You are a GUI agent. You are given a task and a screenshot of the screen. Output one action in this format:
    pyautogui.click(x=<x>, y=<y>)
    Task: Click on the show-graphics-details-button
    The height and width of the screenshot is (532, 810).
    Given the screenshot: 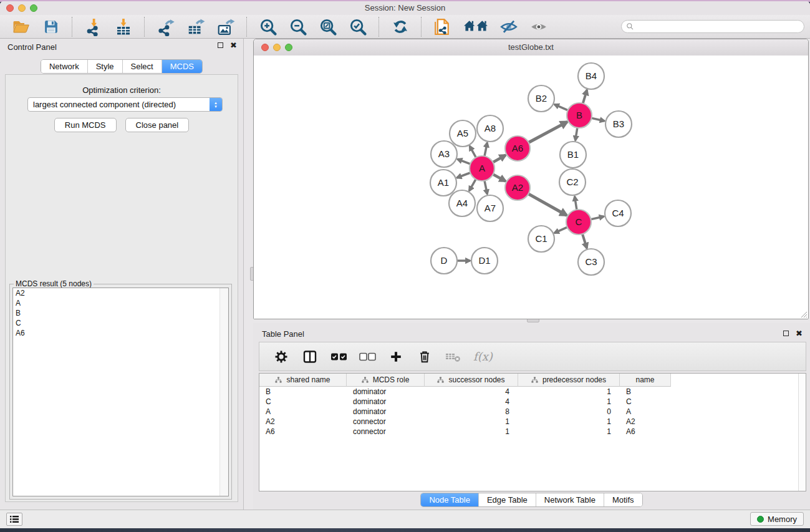 What is the action you would take?
    pyautogui.click(x=539, y=27)
    